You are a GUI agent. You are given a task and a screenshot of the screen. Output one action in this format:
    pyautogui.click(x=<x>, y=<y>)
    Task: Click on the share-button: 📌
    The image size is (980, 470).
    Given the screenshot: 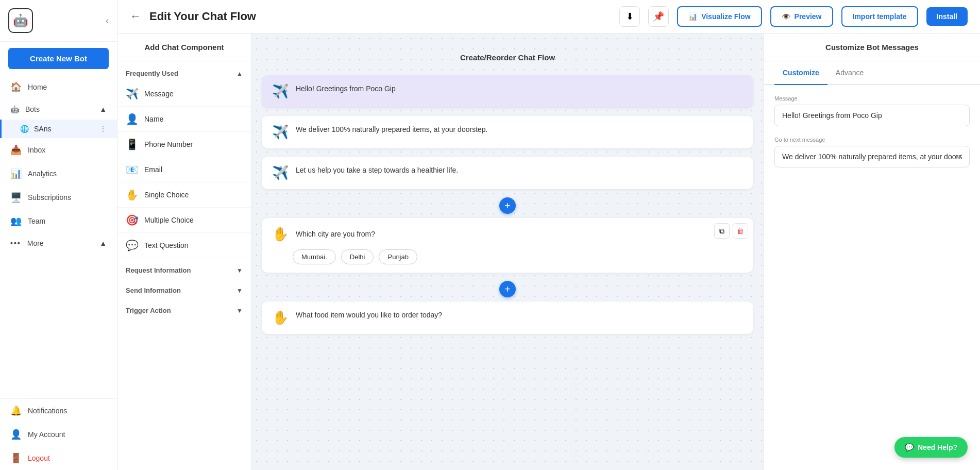 What is the action you would take?
    pyautogui.click(x=658, y=16)
    